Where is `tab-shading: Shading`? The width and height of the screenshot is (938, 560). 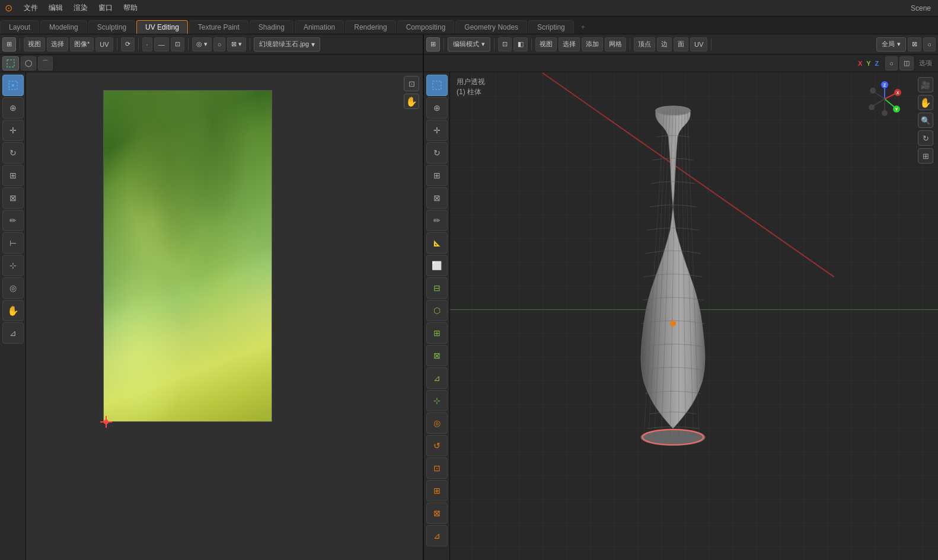
tab-shading: Shading is located at coordinates (272, 27).